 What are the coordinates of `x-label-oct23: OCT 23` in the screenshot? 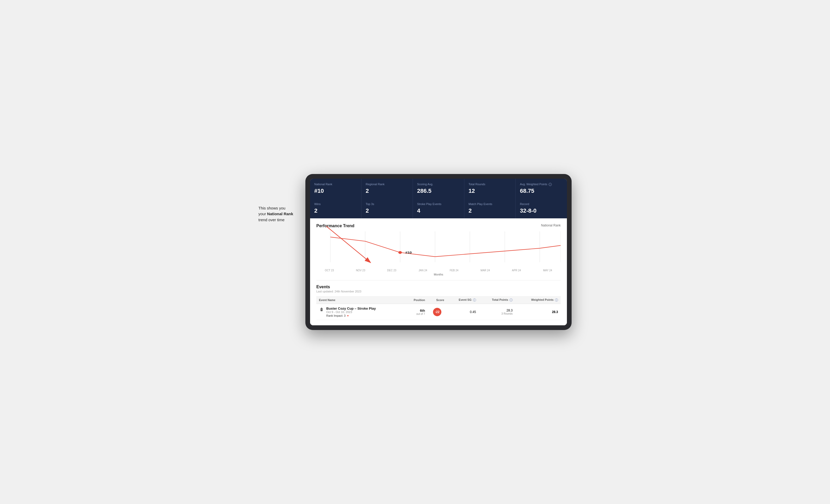 It's located at (329, 270).